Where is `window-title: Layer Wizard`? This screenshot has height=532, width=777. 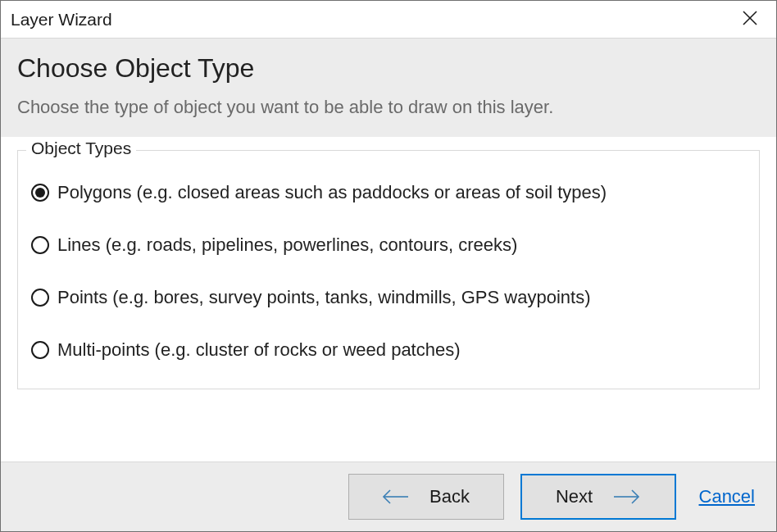 window-title: Layer Wizard is located at coordinates (61, 20).